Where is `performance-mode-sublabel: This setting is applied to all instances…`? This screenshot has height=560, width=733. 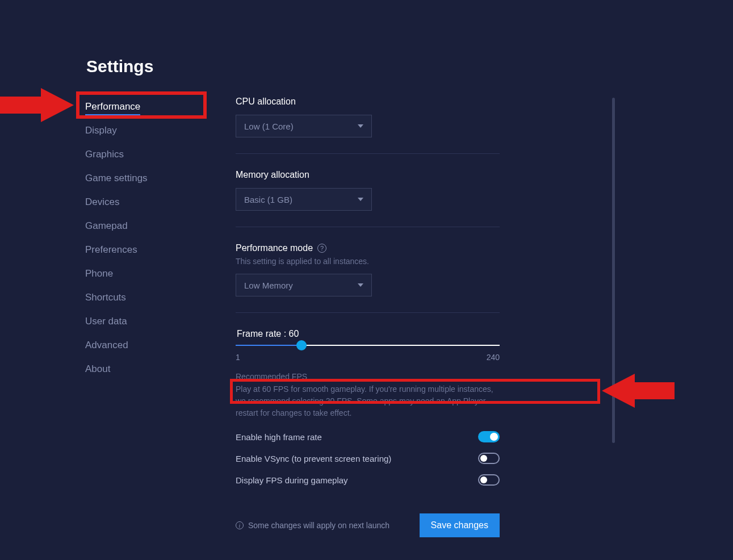
performance-mode-sublabel: This setting is applied to all instances… is located at coordinates (368, 261).